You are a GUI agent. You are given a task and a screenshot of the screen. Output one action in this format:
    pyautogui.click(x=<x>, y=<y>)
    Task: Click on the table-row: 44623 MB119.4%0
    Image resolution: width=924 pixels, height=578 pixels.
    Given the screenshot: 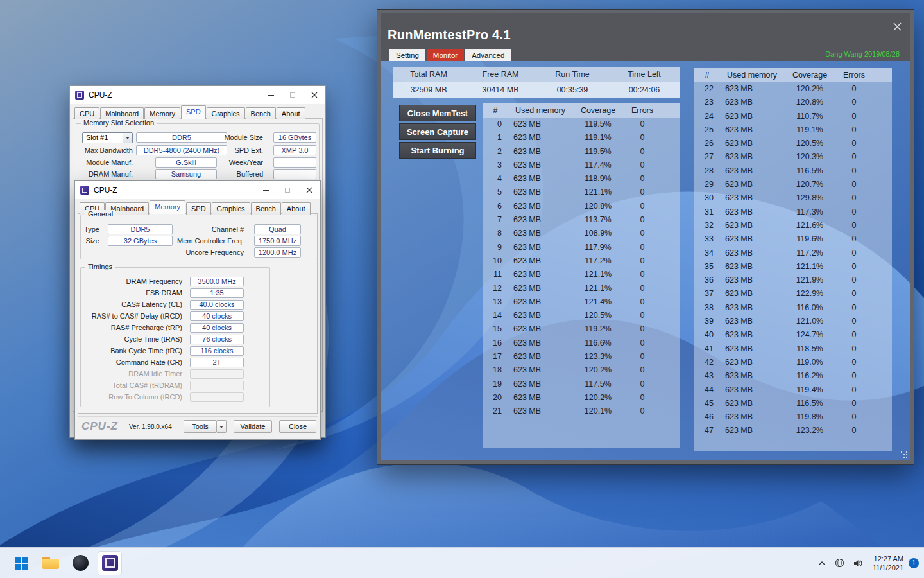 What is the action you would take?
    pyautogui.click(x=793, y=390)
    